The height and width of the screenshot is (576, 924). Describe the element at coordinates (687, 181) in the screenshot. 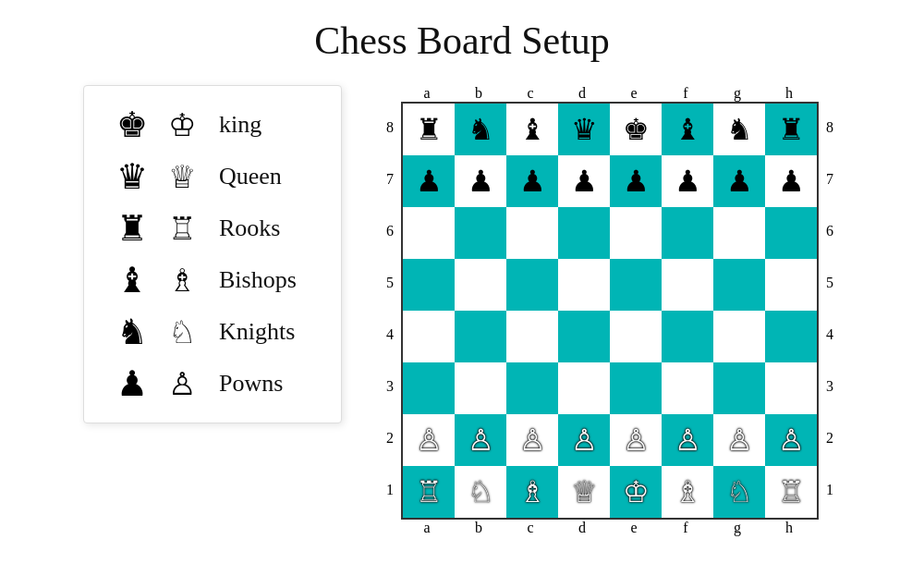

I see `piece-7f: ♟` at that location.